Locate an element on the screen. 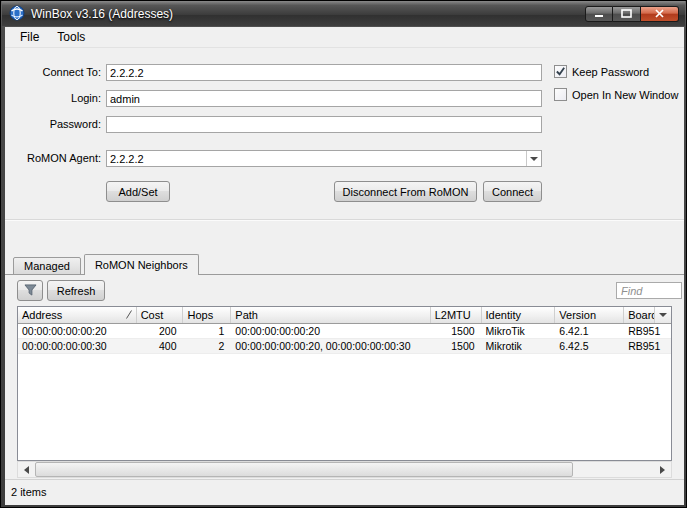 This screenshot has width=687, height=508. romon-agent-dropdown-button is located at coordinates (534, 158).